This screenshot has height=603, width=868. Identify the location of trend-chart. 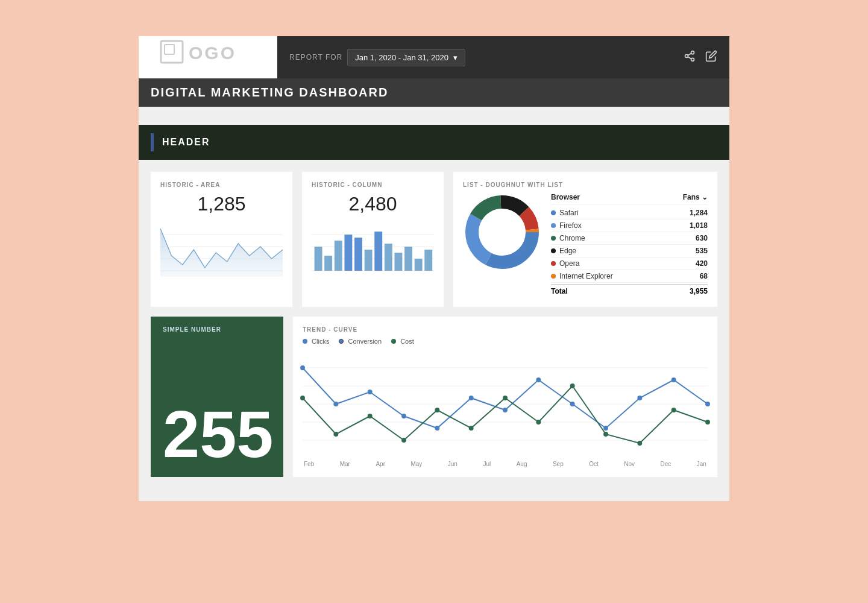
(505, 404).